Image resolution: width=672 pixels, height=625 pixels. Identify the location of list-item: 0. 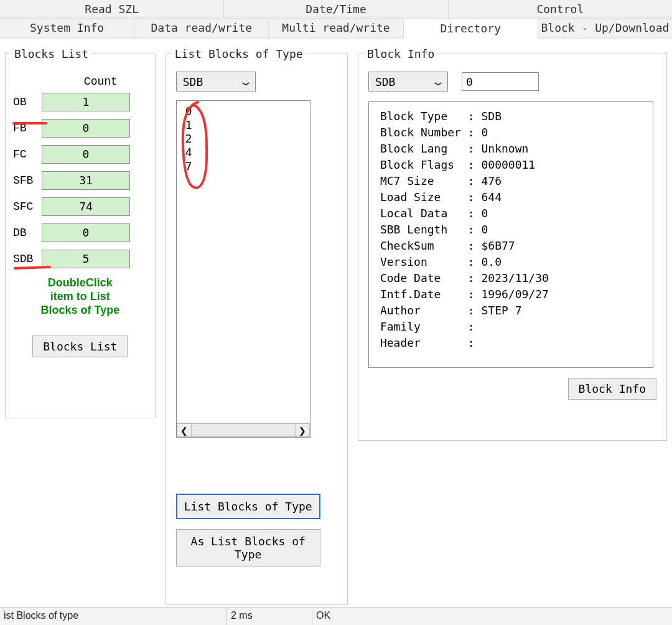
(248, 111).